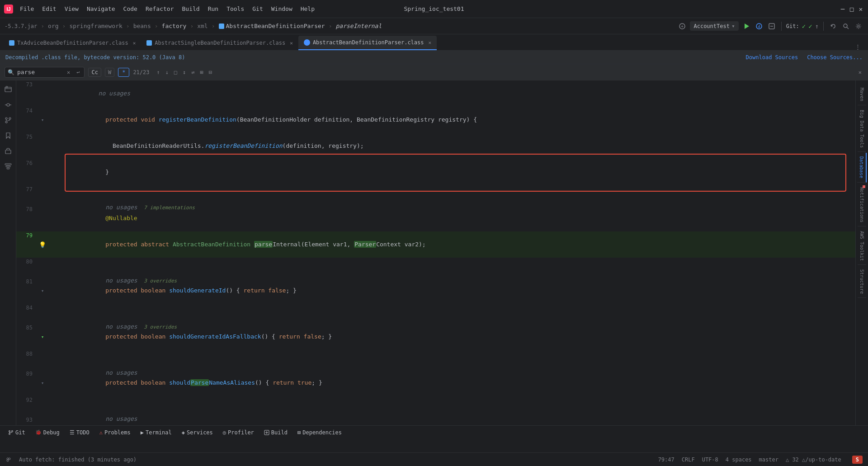 This screenshot has width=868, height=466. What do you see at coordinates (175, 72) in the screenshot?
I see `search-context-button: □` at bounding box center [175, 72].